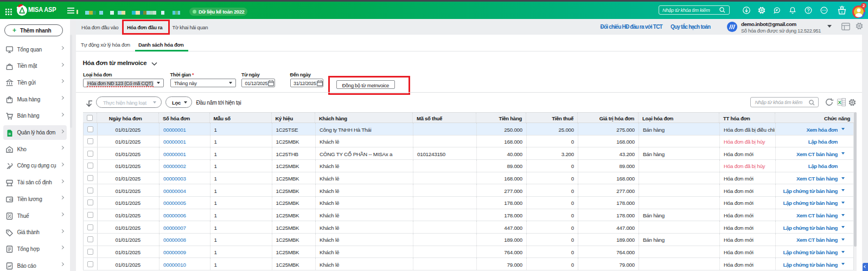  I want to click on svg-text: X, so click(840, 102).